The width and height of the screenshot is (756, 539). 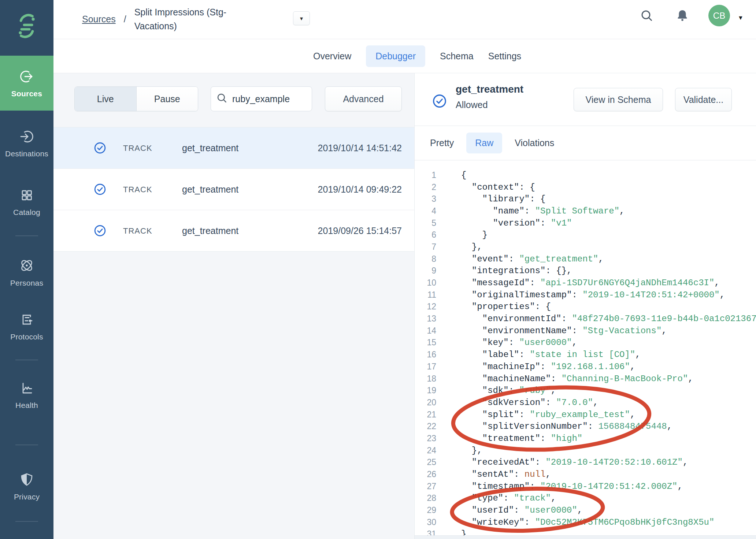 What do you see at coordinates (508, 390) in the screenshot?
I see `code-text: "sdk": "ruby",` at bounding box center [508, 390].